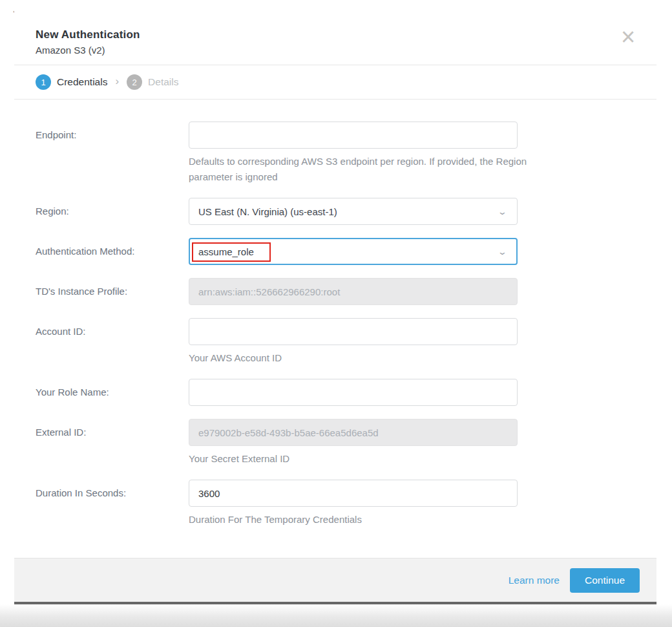 This screenshot has height=627, width=672. I want to click on role-name-label: Your Role Name:, so click(112, 392).